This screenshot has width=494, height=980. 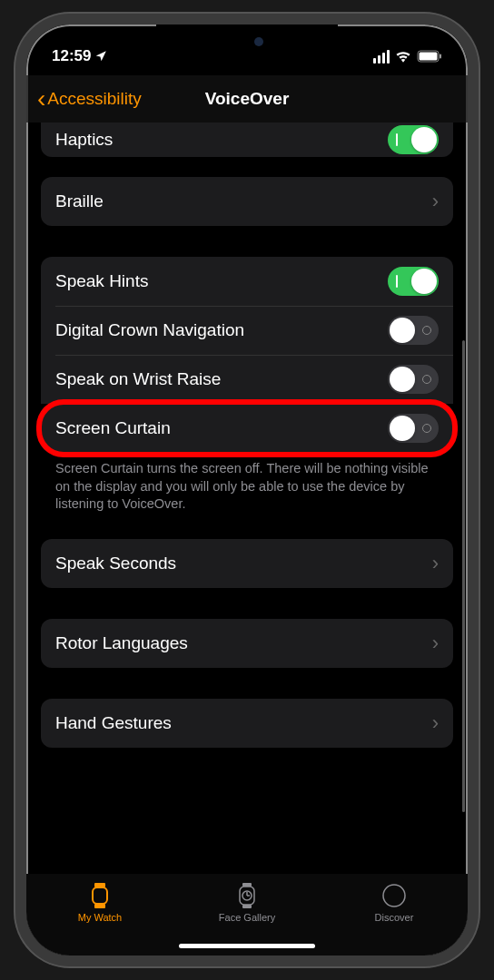 What do you see at coordinates (116, 564) in the screenshot?
I see `row-label: Speak Seconds` at bounding box center [116, 564].